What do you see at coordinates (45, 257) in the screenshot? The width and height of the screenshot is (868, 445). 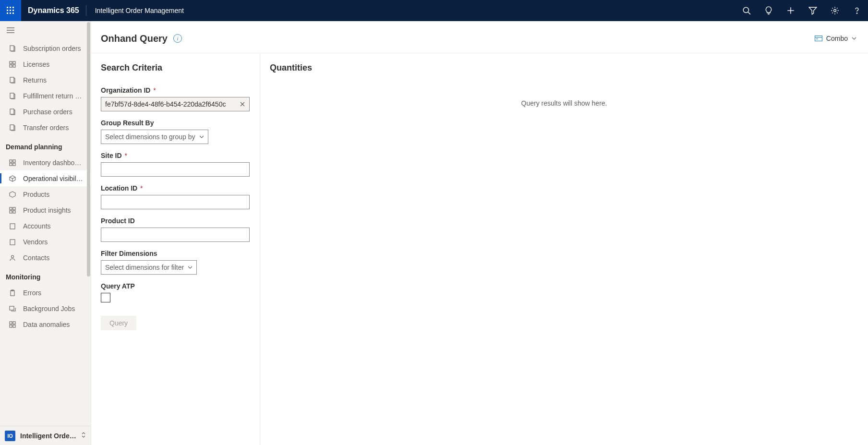 I see `sidebar-item-contacts: Contacts` at bounding box center [45, 257].